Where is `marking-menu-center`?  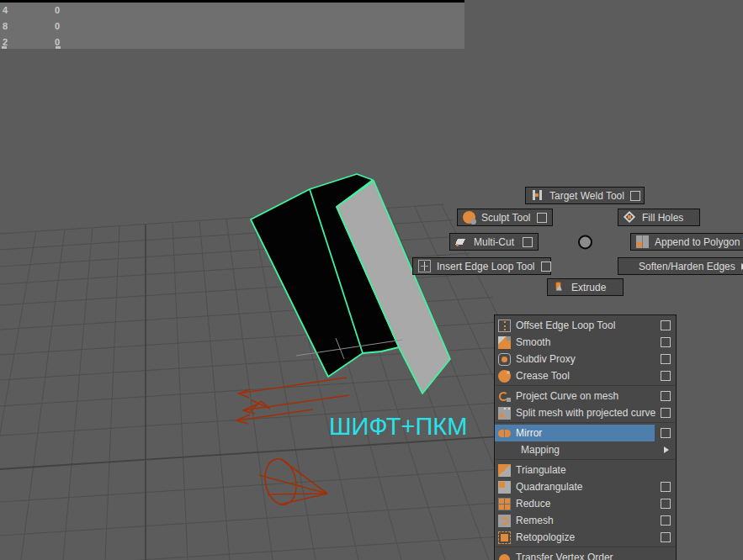 marking-menu-center is located at coordinates (586, 242).